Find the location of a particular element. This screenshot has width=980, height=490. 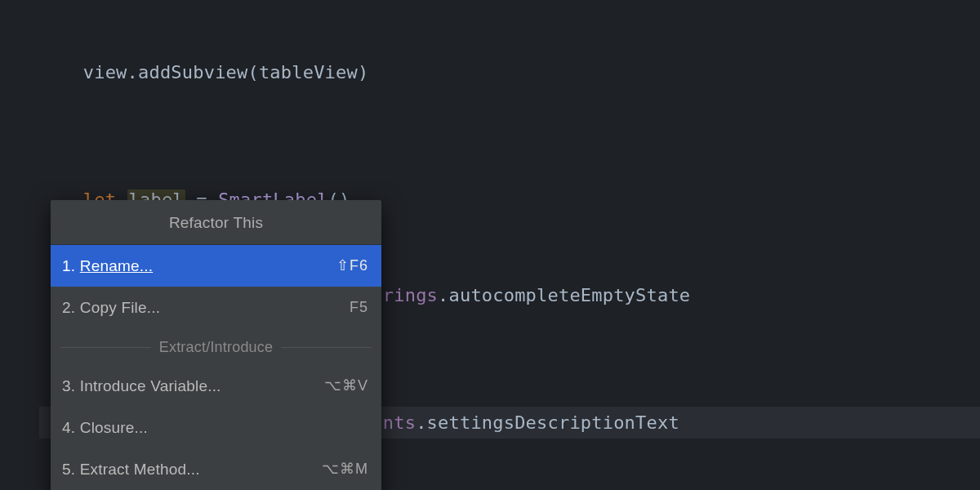

code-line-blank is located at coordinates (510, 136).